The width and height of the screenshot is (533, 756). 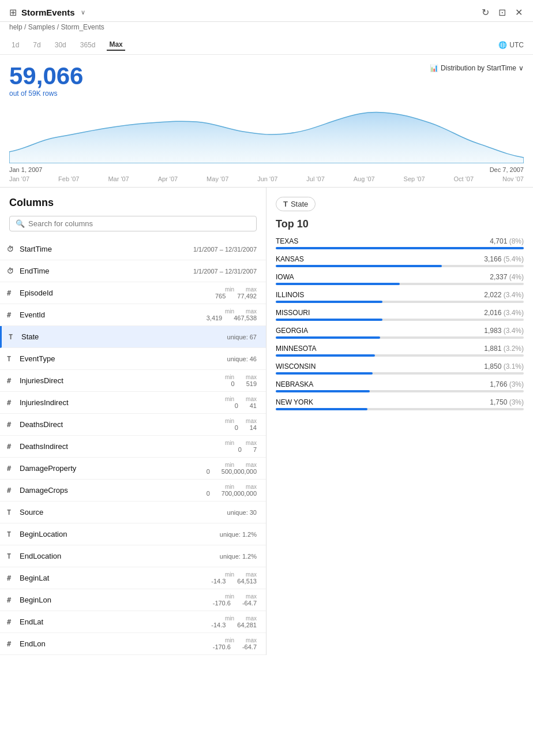 I want to click on column-row: # DeathsIndirect minmax 07, so click(x=133, y=447).